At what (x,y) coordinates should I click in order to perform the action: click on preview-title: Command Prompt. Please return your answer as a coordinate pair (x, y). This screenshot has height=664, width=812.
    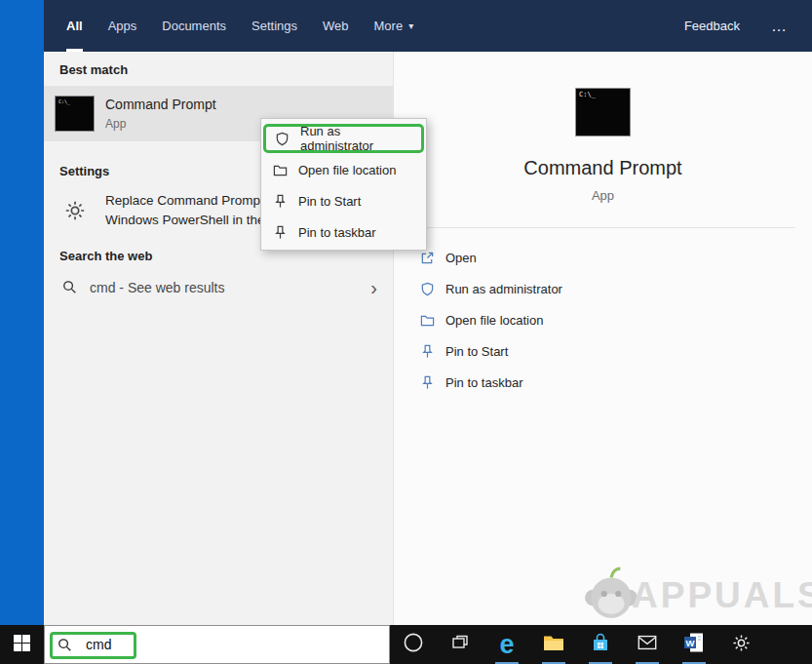
    Looking at the image, I should click on (602, 168).